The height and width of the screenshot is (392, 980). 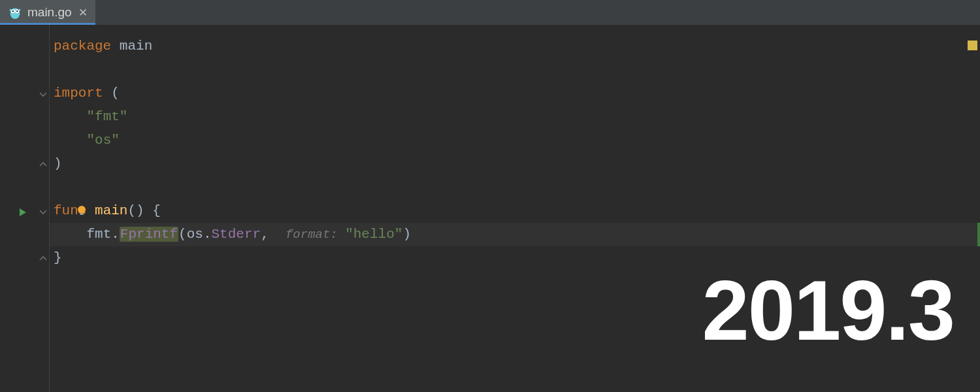 I want to click on token-def: os, so click(x=195, y=234).